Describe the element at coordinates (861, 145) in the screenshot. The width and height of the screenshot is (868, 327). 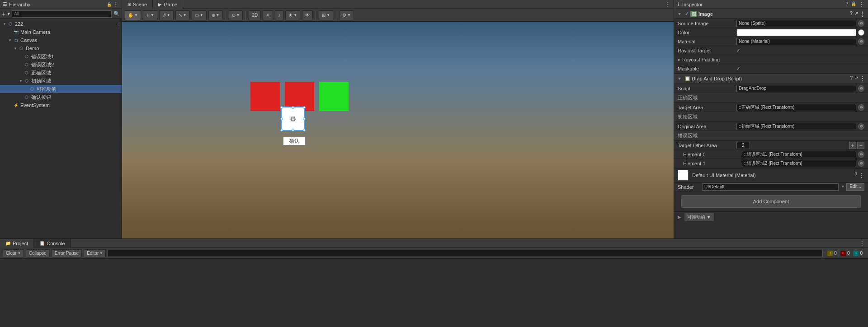
I see `array-remove-btn: −` at that location.